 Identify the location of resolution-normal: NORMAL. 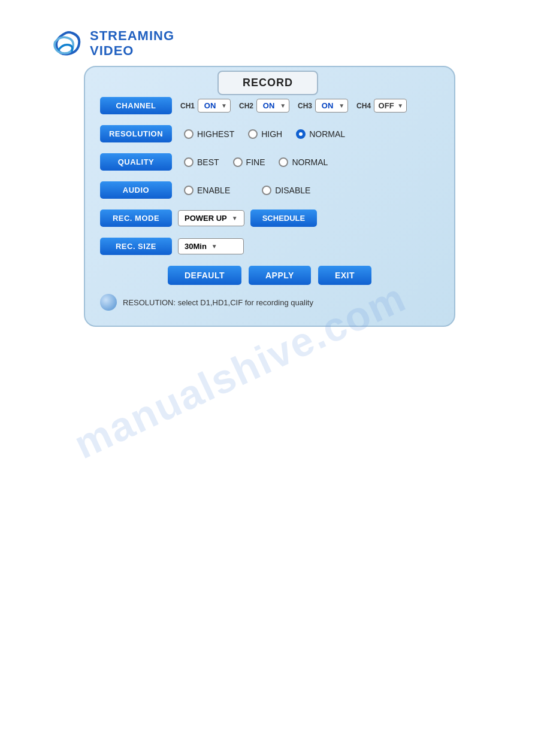
(321, 134).